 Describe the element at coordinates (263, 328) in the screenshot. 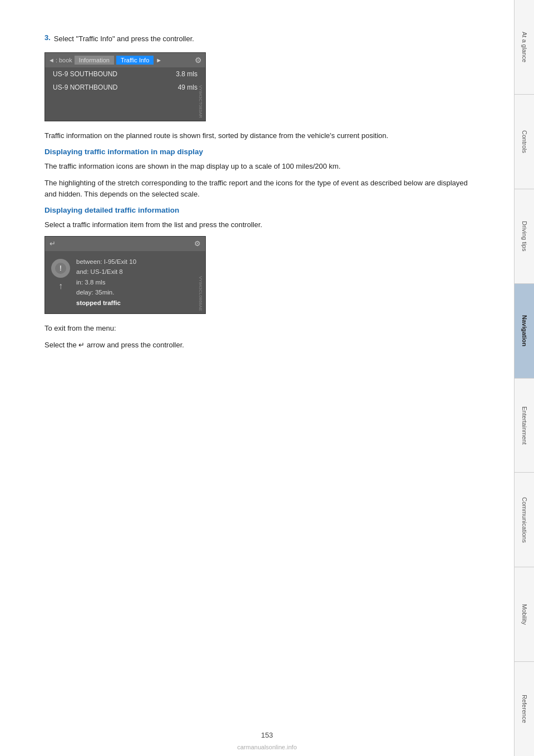

I see `exit-line1: To exit from the menu:` at that location.